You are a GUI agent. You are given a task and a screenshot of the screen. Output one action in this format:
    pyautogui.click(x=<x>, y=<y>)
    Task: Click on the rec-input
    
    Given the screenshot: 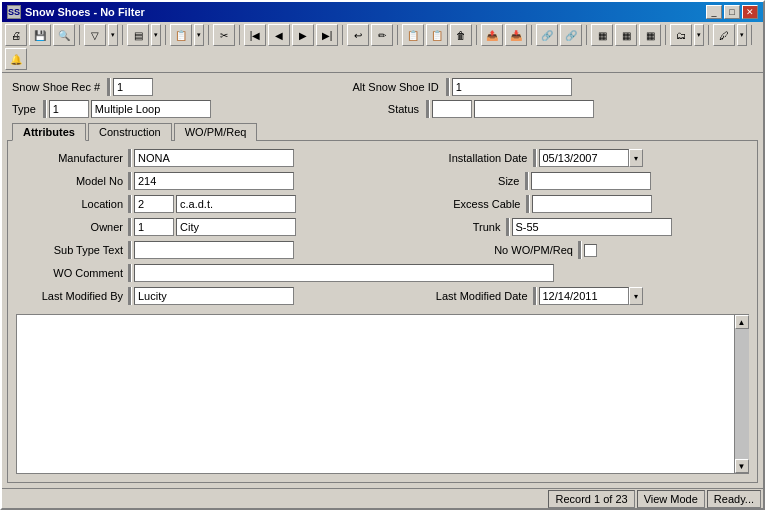 What is the action you would take?
    pyautogui.click(x=133, y=87)
    